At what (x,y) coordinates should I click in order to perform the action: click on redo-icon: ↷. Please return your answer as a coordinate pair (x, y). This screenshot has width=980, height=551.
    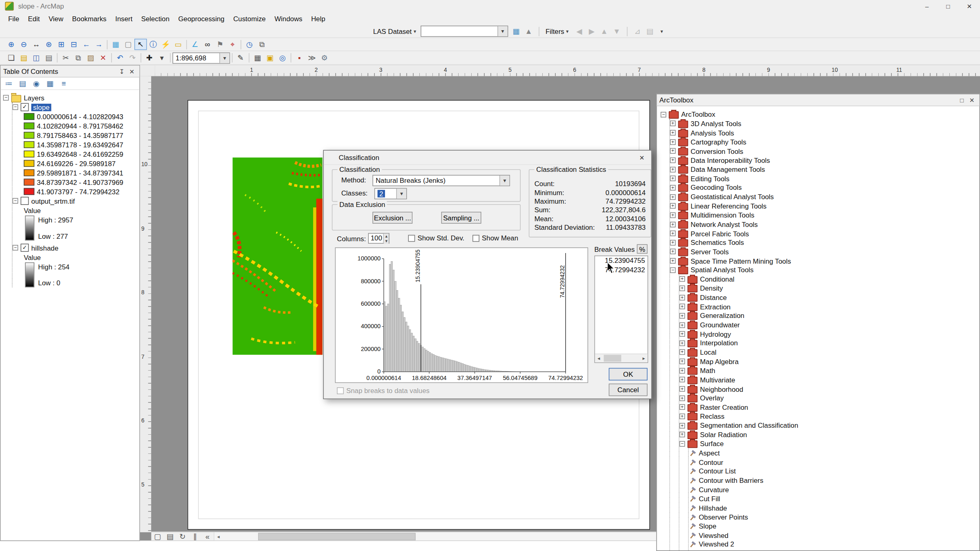
    Looking at the image, I should click on (132, 58).